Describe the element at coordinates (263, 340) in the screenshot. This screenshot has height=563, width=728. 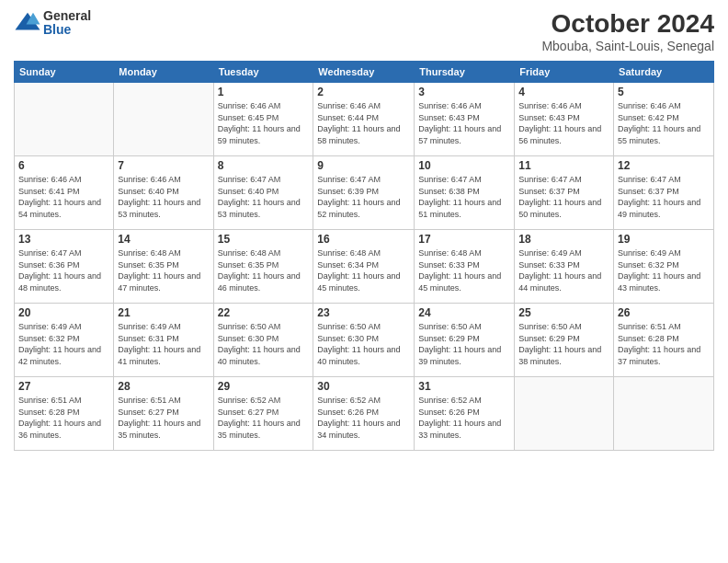
I see `calendar-cell: 22Sunrise: 6:50 AM Sunset: 6:30 PM Dayli…` at that location.